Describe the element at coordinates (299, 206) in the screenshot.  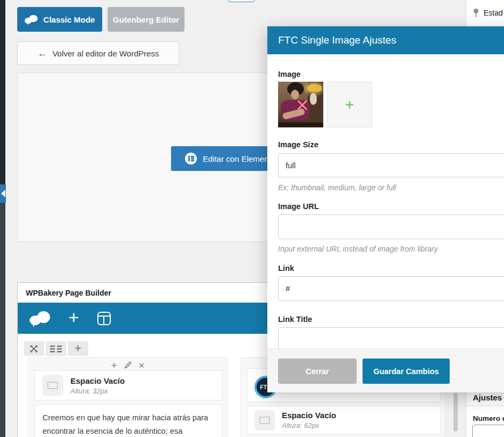
I see `image-url-label: Image URL` at that location.